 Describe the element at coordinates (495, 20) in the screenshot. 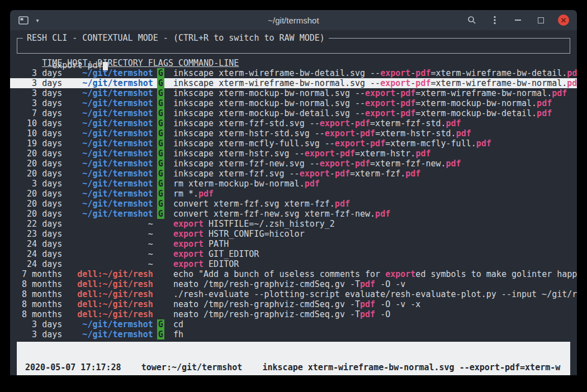

I see `menu-button` at that location.